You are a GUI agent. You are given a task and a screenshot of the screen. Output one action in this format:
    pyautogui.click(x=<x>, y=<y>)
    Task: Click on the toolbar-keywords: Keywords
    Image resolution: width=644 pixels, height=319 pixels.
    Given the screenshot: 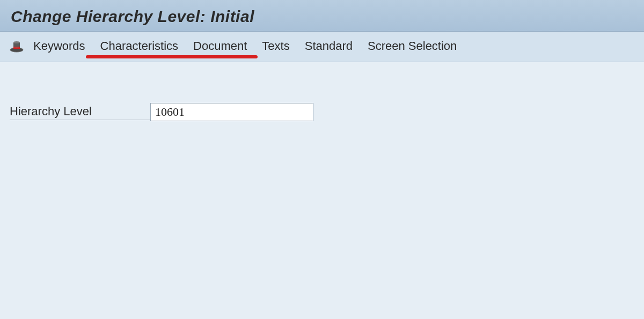 What is the action you would take?
    pyautogui.click(x=59, y=46)
    